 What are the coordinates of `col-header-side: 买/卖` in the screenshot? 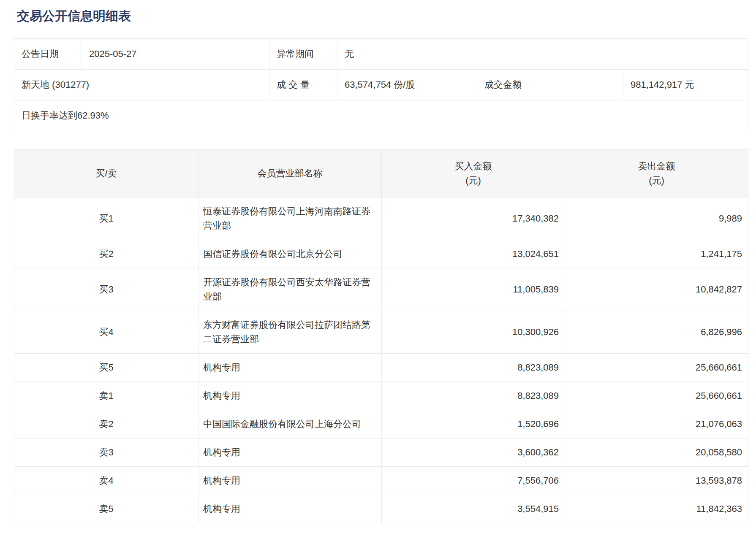 It's located at (106, 174).